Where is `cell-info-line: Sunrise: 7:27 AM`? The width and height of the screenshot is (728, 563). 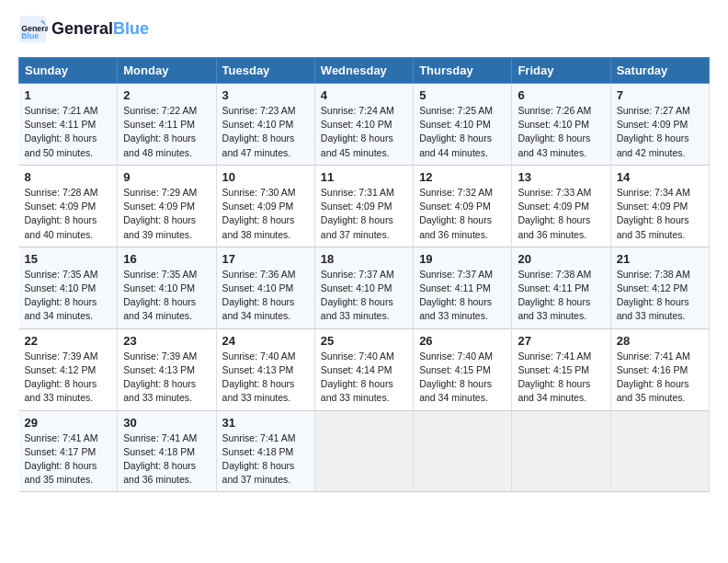
cell-info-line: Sunrise: 7:27 AM is located at coordinates (660, 110).